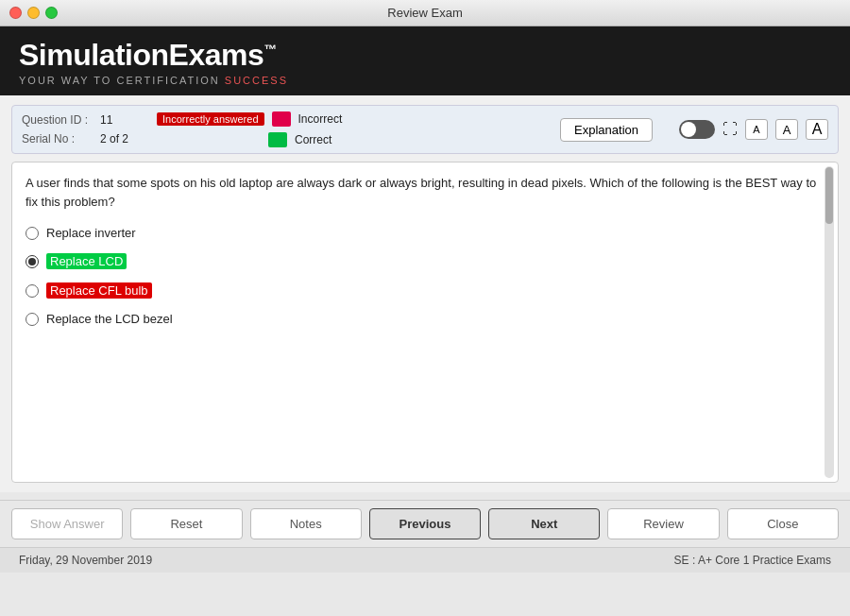  I want to click on option-c-label: Replace CFL bulb, so click(99, 291).